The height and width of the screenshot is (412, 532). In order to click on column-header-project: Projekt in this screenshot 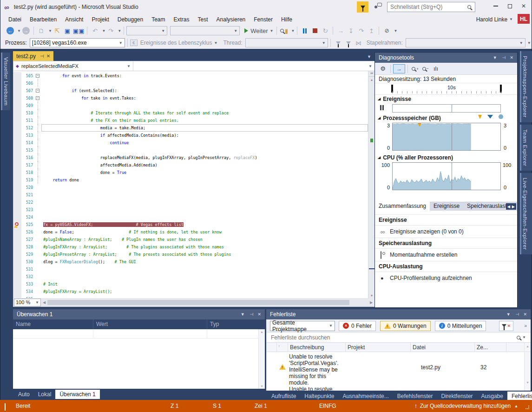, I will do `click(378, 347)`.